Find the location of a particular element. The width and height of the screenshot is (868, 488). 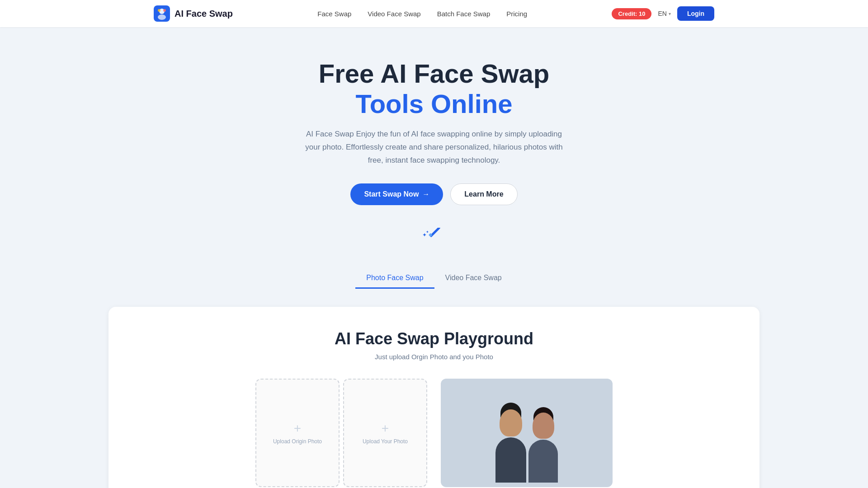

main-nav: Face Swap Video Face Swap Batch Face Swa… is located at coordinates (422, 14).